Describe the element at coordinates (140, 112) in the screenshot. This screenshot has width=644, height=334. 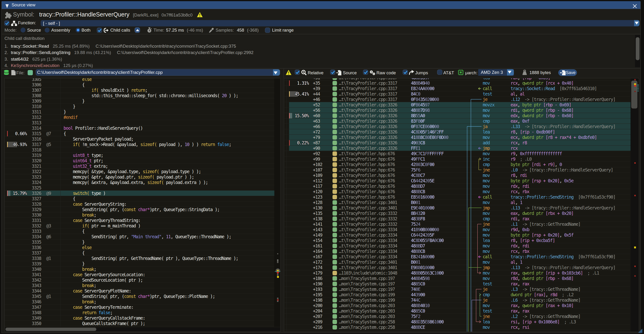
I see `source-line: 3311}` at that location.